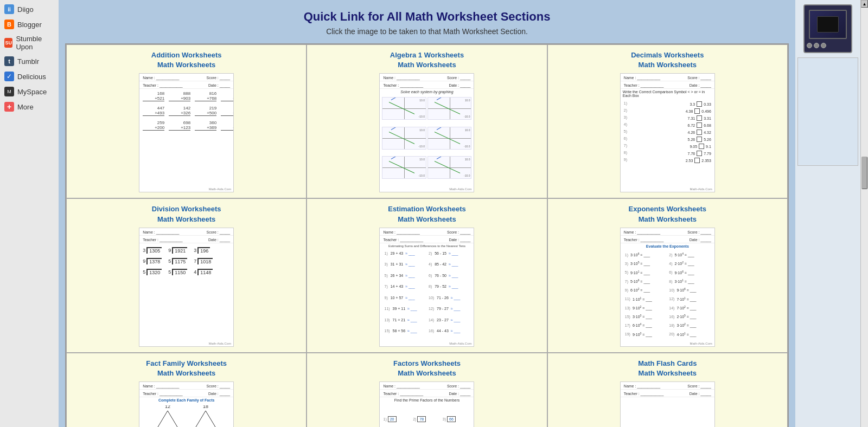 This screenshot has height=427, width=868. I want to click on cell-title-exponents: Exponents WorksheetsMath Worksheets, so click(668, 214).